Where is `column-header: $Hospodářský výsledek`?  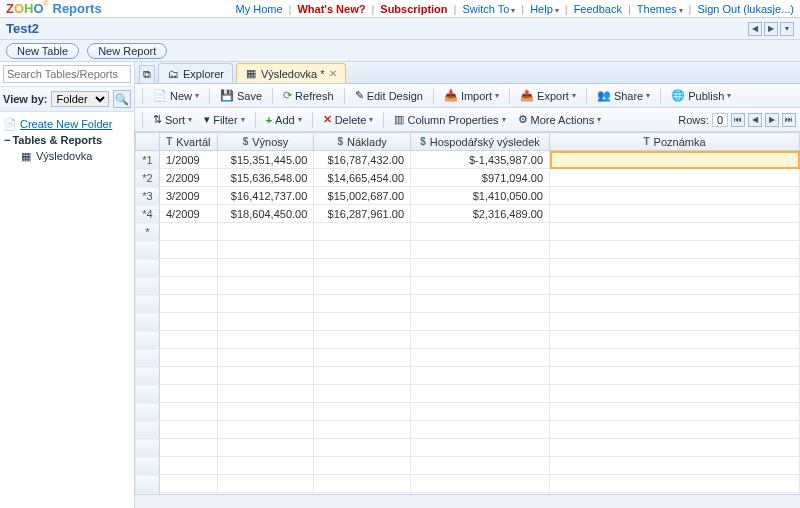 column-header: $Hospodářský výsledek is located at coordinates (480, 142).